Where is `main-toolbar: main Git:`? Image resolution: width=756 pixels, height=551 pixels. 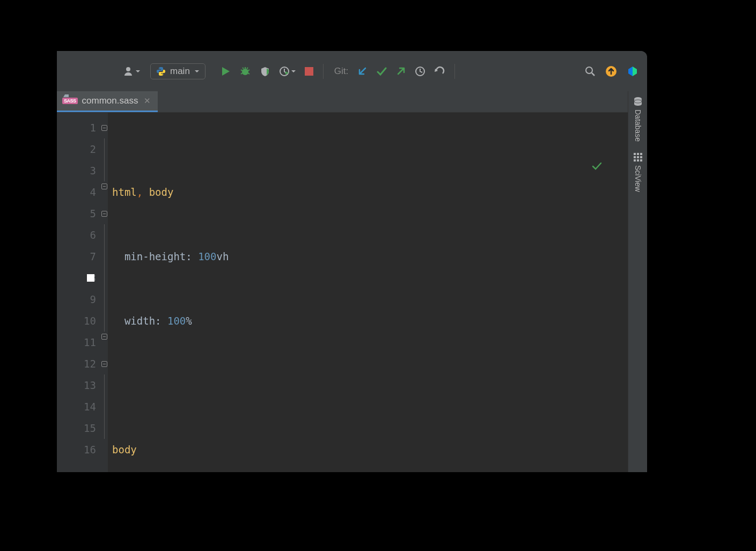 main-toolbar: main Git: is located at coordinates (352, 71).